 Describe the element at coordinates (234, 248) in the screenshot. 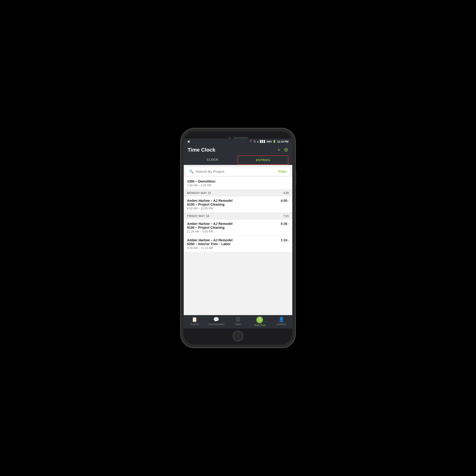

I see `entry-time: 9:59 AM – 11:23 AM` at that location.